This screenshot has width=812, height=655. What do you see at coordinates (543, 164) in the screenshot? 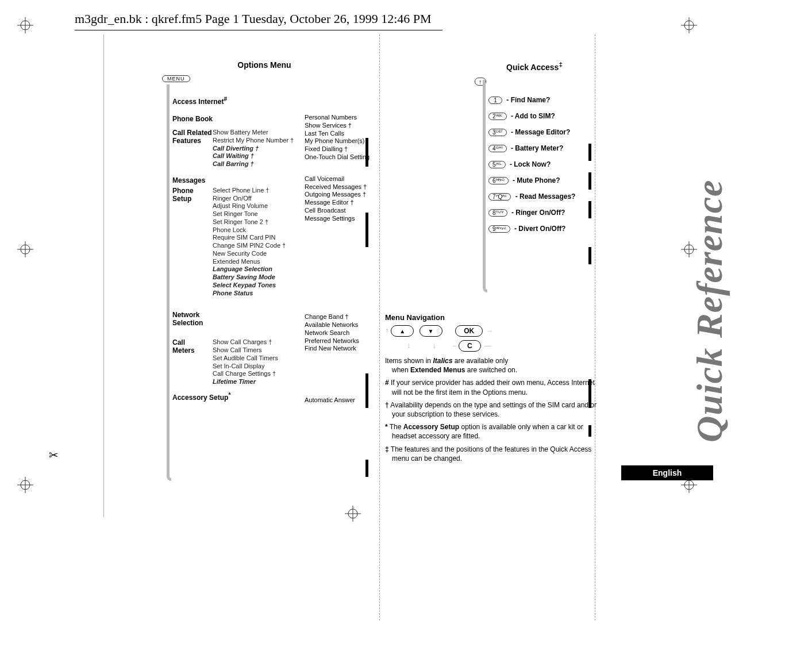
I see `qa-item: 5ᴶᴷᴸ - Lock Now?` at bounding box center [543, 164].